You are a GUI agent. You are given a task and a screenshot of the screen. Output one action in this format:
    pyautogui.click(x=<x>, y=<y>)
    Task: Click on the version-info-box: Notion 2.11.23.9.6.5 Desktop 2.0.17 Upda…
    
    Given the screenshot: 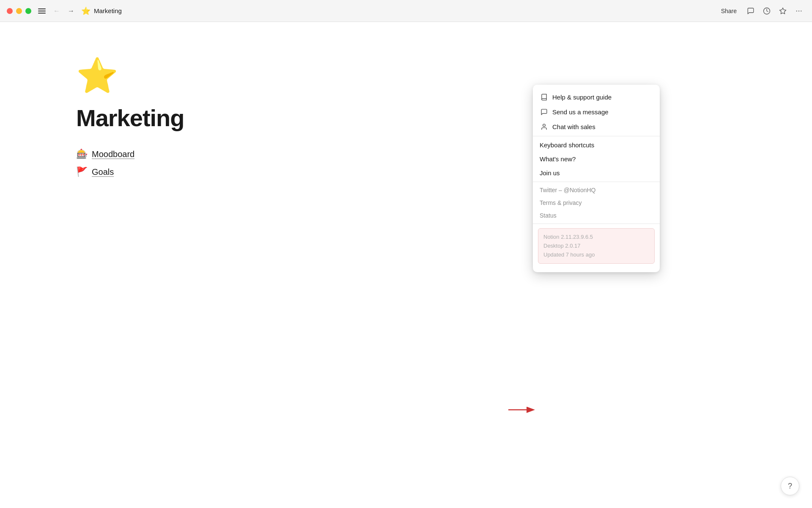 What is the action you would take?
    pyautogui.click(x=596, y=246)
    